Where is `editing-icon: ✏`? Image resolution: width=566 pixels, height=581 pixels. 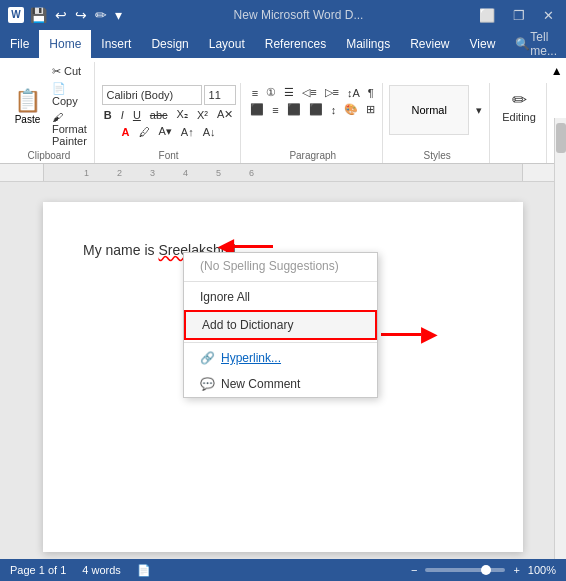
editing-icon: ✏ is located at coordinates (520, 100).